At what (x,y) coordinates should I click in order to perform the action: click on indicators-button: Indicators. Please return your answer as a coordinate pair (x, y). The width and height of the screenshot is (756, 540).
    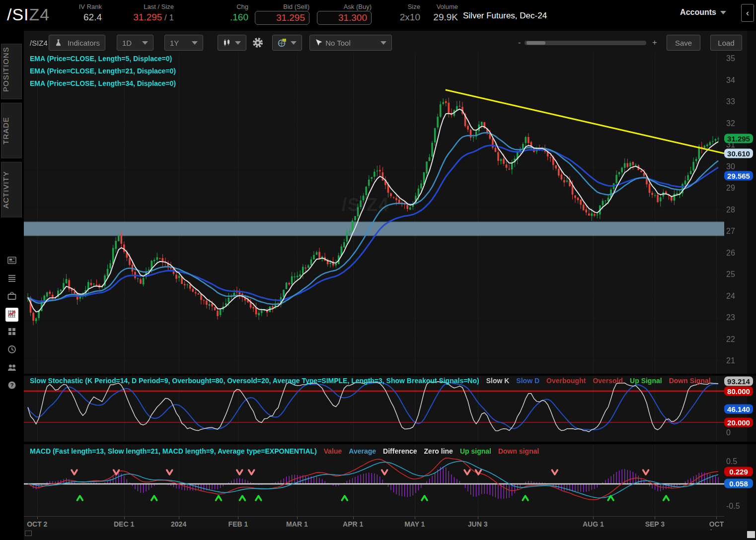
    Looking at the image, I should click on (77, 43).